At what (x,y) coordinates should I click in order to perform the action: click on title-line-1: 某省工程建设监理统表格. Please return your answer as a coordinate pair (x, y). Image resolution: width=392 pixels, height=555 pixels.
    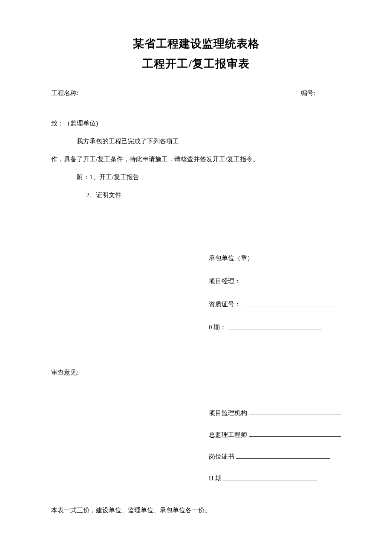
    Looking at the image, I should click on (196, 44).